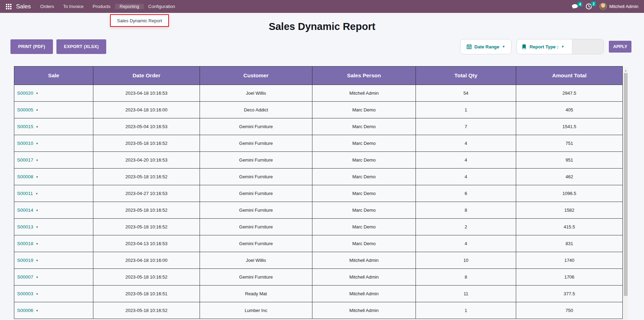  What do you see at coordinates (619, 6) in the screenshot?
I see `user-menu: Mitchell Admin` at bounding box center [619, 6].